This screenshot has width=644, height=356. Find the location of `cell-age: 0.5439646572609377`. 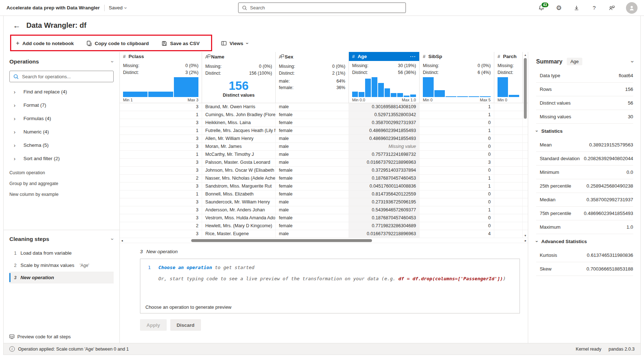

cell-age: 0.5439646572609377 is located at coordinates (384, 210).